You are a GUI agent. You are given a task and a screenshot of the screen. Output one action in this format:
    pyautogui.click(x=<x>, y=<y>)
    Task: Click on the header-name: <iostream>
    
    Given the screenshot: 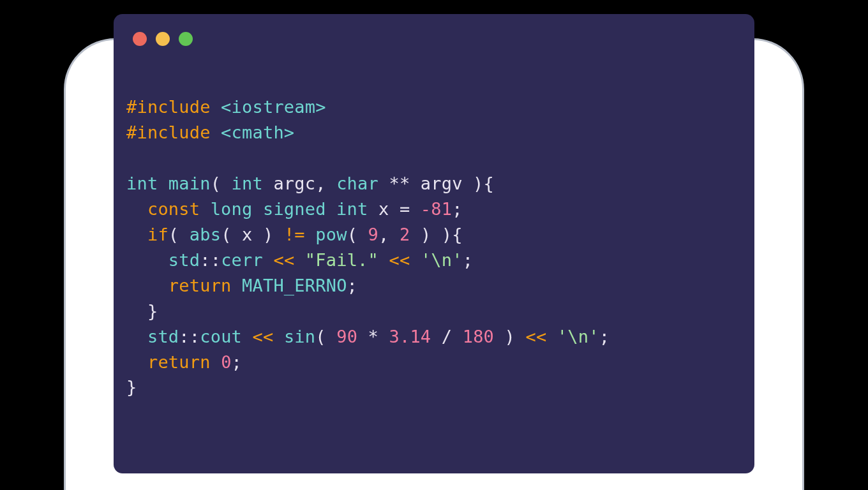 What is the action you would take?
    pyautogui.click(x=268, y=107)
    